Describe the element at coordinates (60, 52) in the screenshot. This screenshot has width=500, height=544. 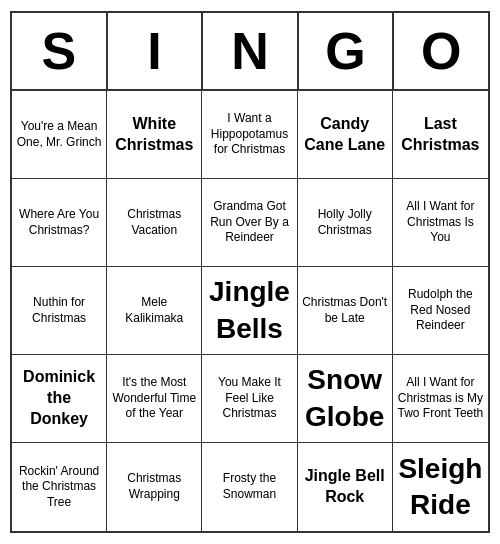
I see `header-letter: S` at that location.